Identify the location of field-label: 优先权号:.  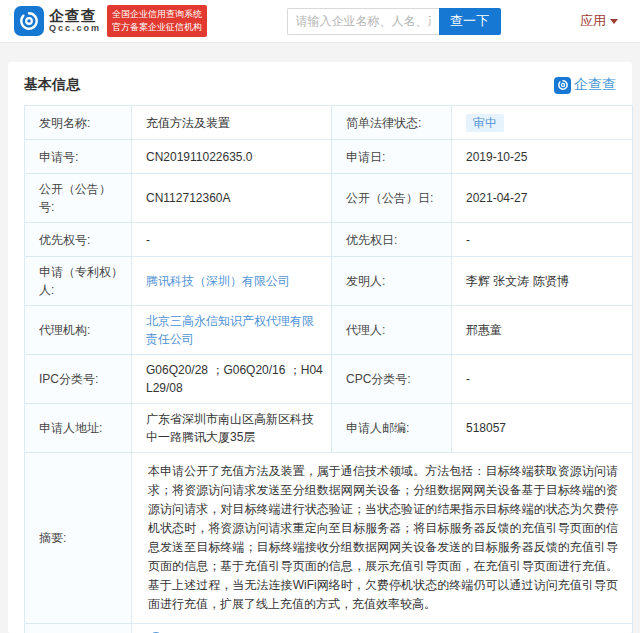
(78, 240).